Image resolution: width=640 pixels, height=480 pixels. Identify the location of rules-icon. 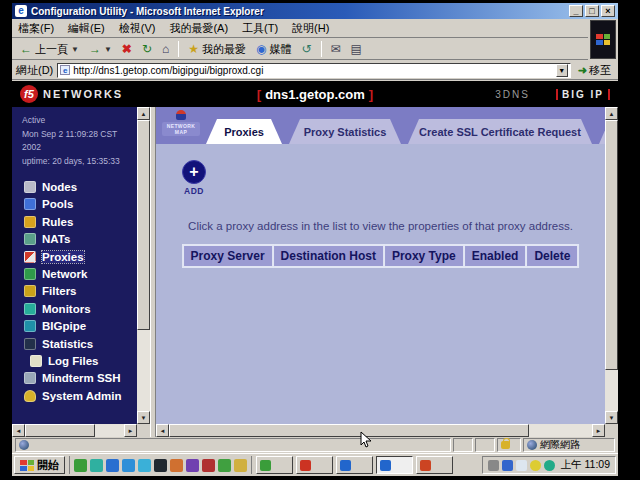
(30, 222).